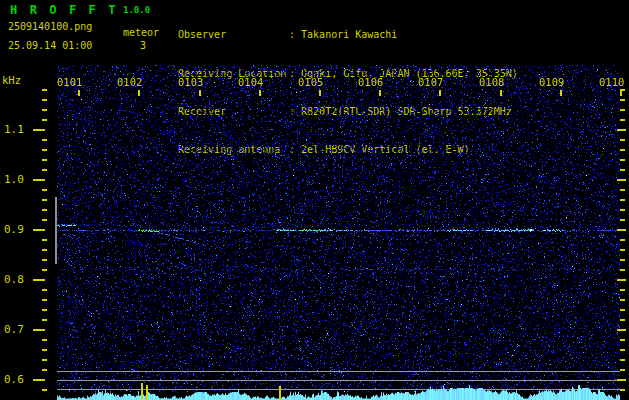 The height and width of the screenshot is (400, 629). Describe the element at coordinates (143, 46) in the screenshot. I see `meteor-count: 3` at that location.